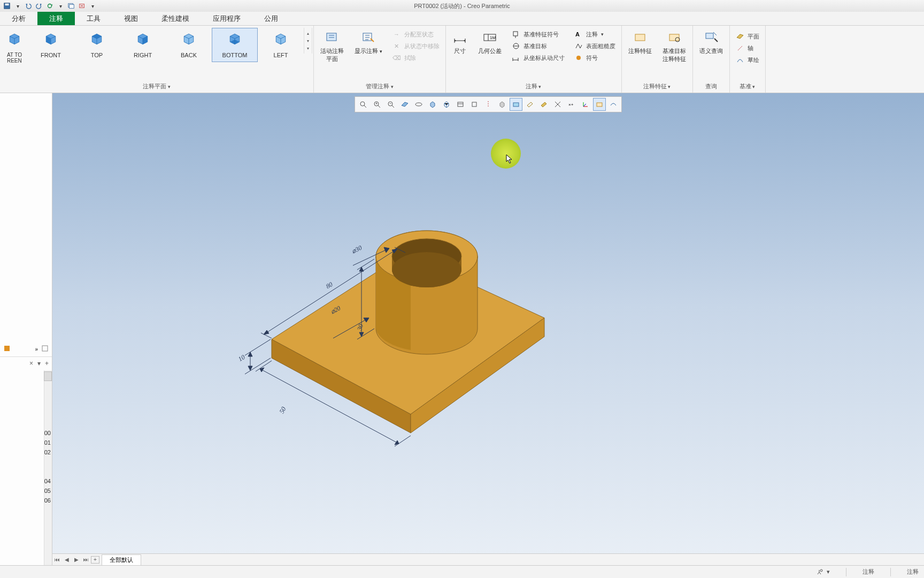 Image resolution: width=924 pixels, height=578 pixels. Describe the element at coordinates (433, 104) in the screenshot. I see `display-style-icon` at that location.